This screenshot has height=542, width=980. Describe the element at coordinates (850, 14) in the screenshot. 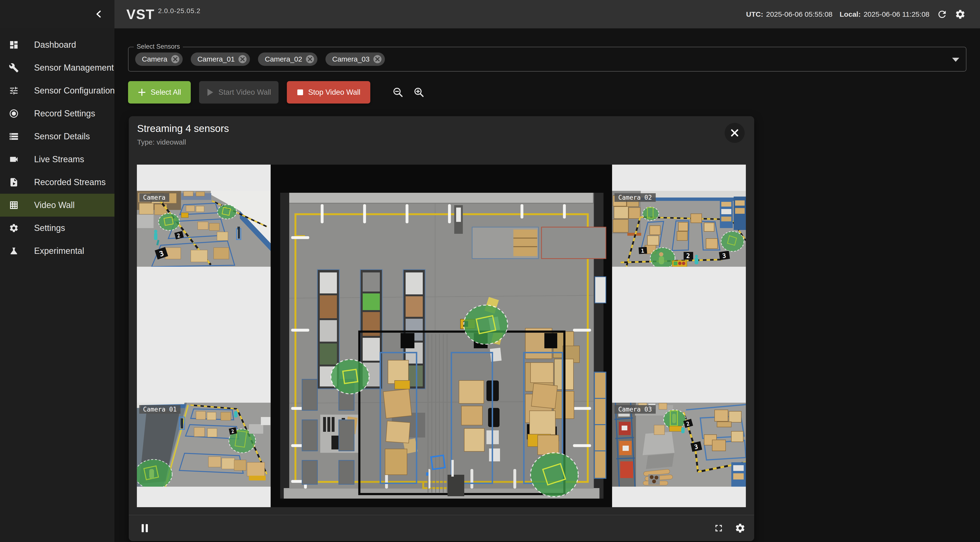

I see `local-label: Local:` at that location.